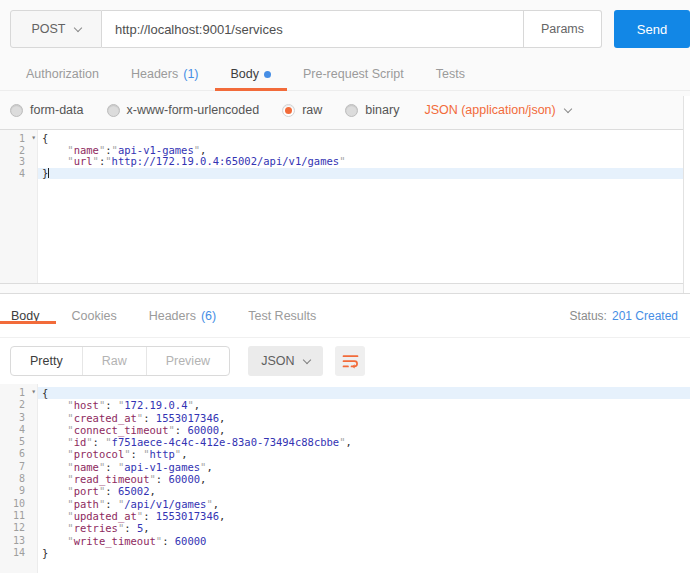 This screenshot has height=573, width=690. What do you see at coordinates (652, 29) in the screenshot?
I see `send-button: Send` at bounding box center [652, 29].